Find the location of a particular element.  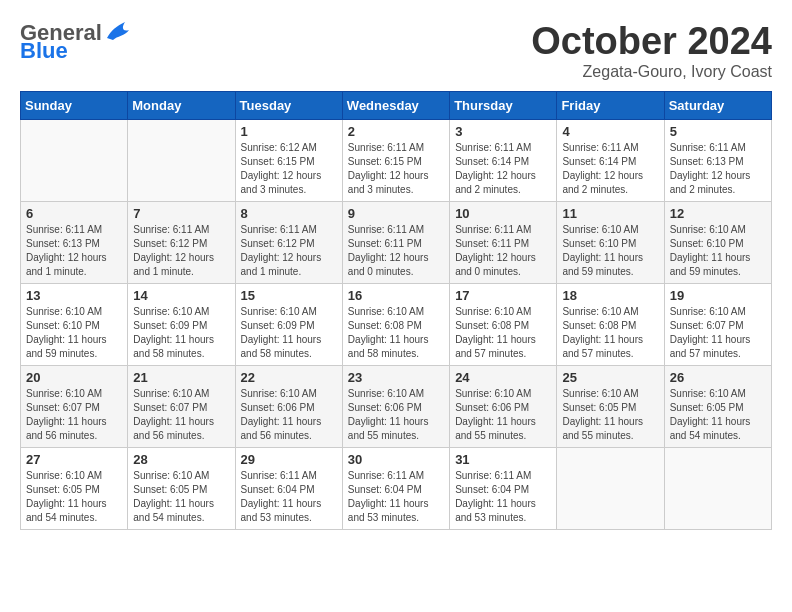

calendar-cell: 19Sunrise: 6:10 AM Sunset: 6:07 PM Dayli… is located at coordinates (718, 325).